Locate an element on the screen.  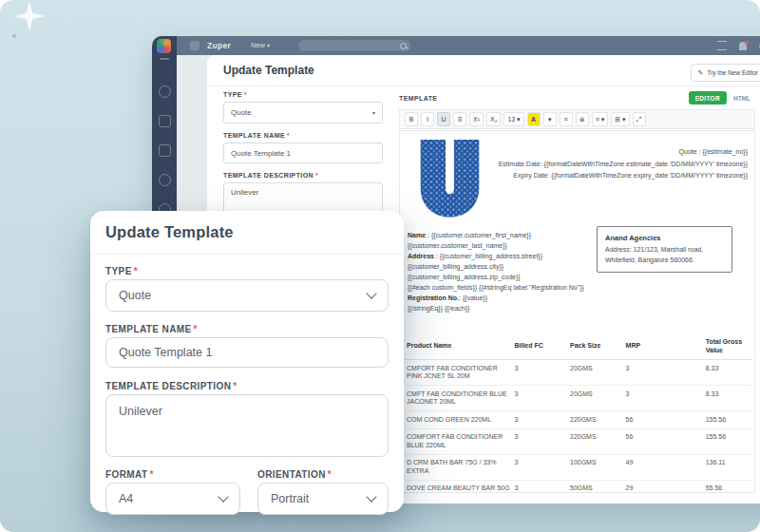
type-select: Quote ▾ is located at coordinates (303, 112).